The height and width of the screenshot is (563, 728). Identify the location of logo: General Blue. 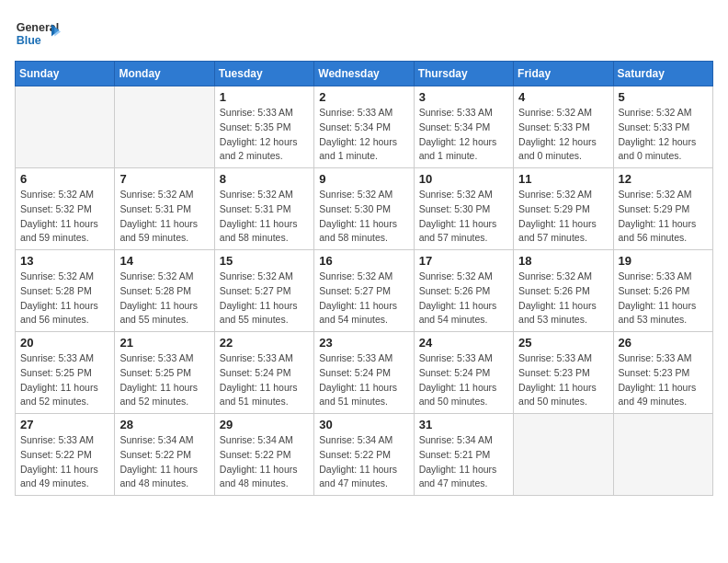
(38, 34).